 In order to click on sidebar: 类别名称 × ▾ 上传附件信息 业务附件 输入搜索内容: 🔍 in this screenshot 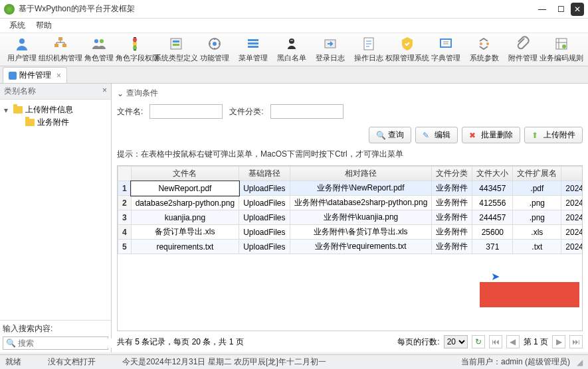, I will do `click(56, 218)`.